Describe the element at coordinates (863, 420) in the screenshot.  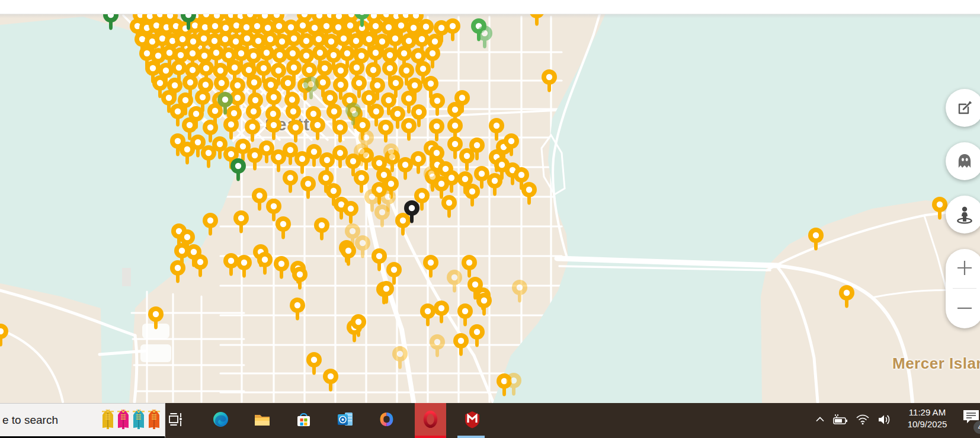
I see `tray-wifi` at that location.